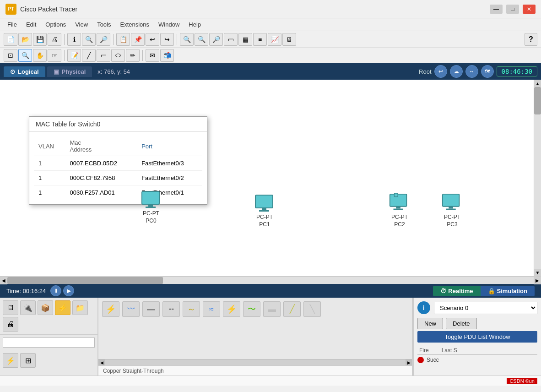 The width and height of the screenshot is (541, 392). I want to click on cable-auto: ⚡, so click(111, 309).